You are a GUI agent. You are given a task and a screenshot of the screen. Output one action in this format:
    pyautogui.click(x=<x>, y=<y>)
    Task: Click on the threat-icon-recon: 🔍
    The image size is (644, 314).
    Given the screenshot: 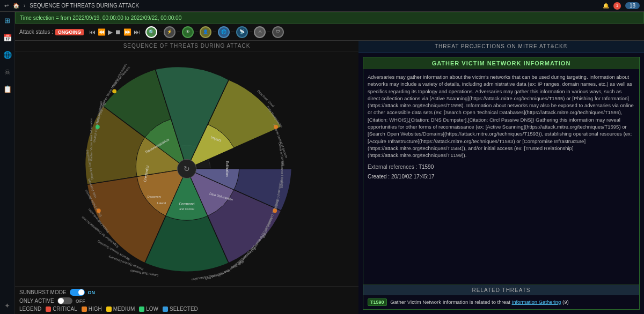 What is the action you would take?
    pyautogui.click(x=151, y=32)
    